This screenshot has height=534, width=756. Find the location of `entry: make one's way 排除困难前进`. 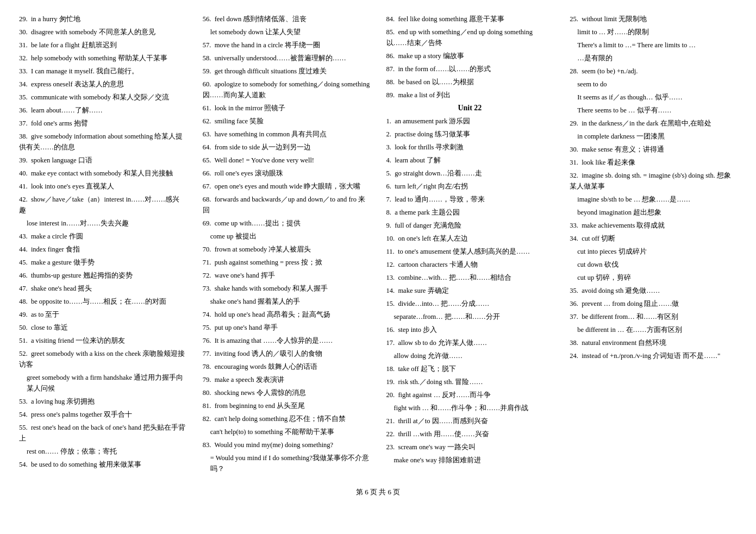

entry: make one's way 排除困难前进 is located at coordinates (470, 460).